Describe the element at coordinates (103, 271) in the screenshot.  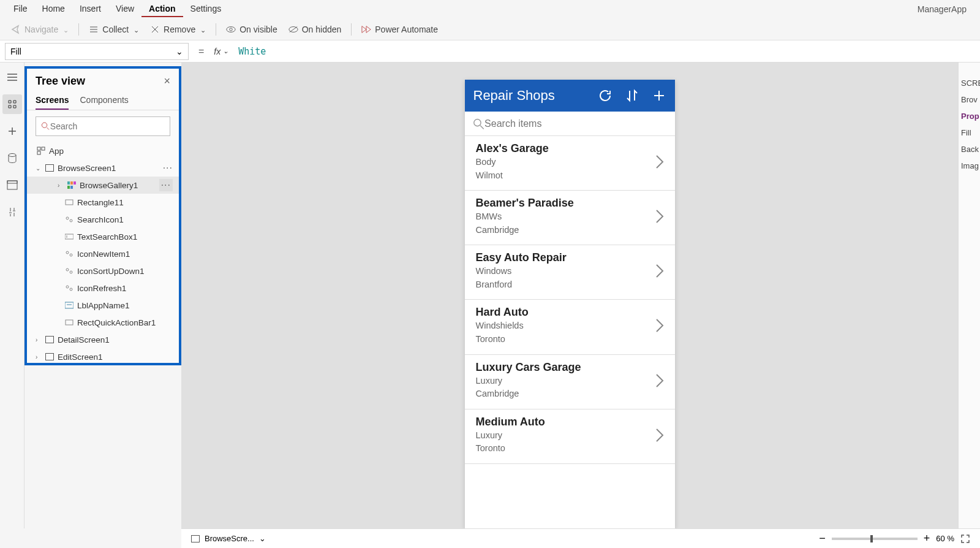
I see `tree-node-iconsortupdown1: IconSortUpDown1` at that location.